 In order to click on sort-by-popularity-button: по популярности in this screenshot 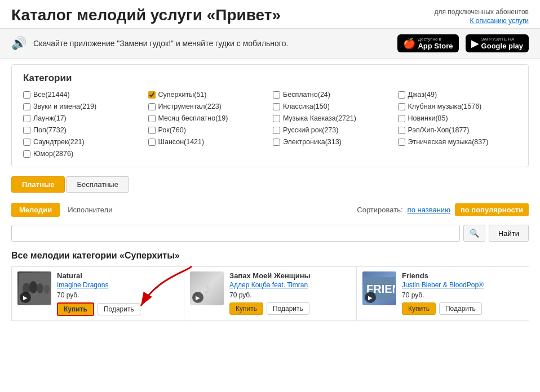, I will do `click(492, 210)`.